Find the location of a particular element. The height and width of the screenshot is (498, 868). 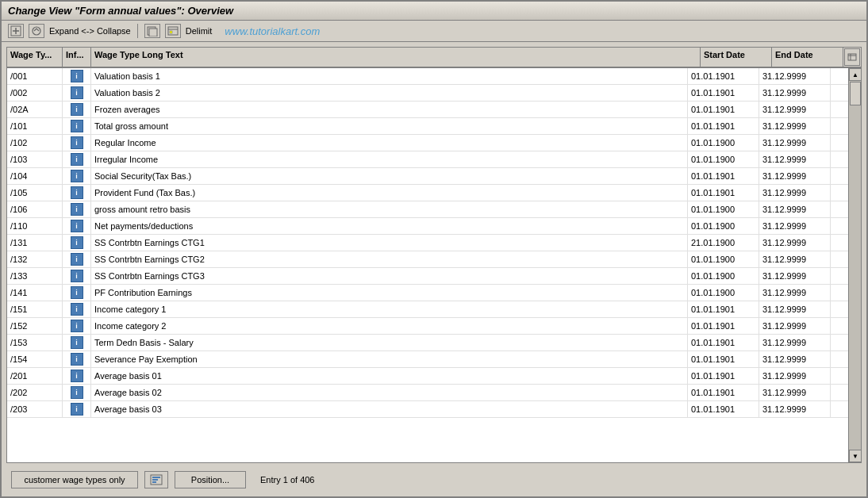

col-header-settings is located at coordinates (852, 57).